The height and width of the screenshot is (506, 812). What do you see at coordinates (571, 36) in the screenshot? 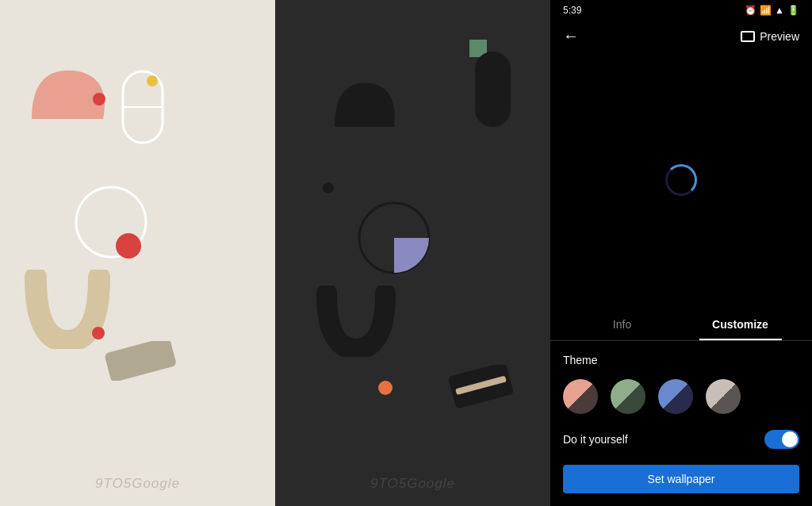
I see `back-button: ←` at bounding box center [571, 36].